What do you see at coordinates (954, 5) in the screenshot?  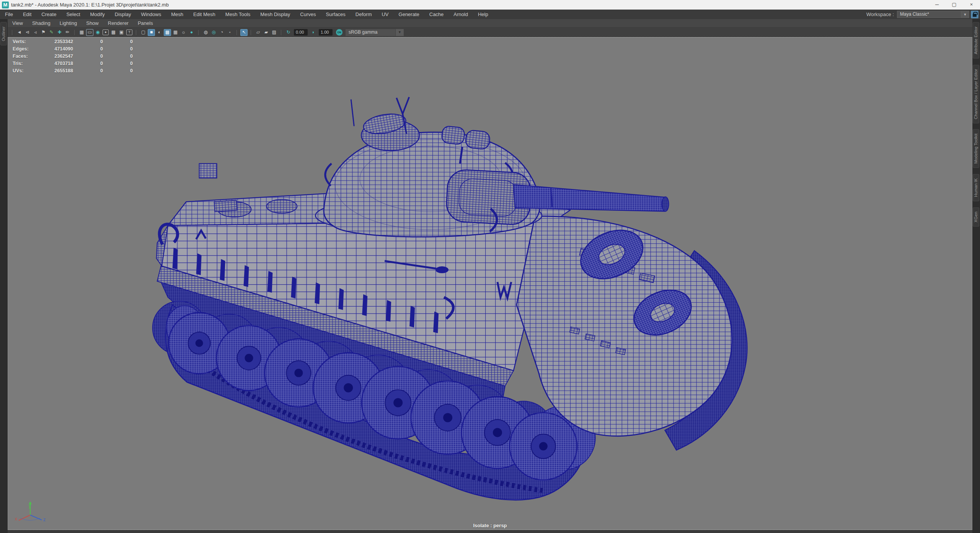 I see `maximize-button: ▢` at bounding box center [954, 5].